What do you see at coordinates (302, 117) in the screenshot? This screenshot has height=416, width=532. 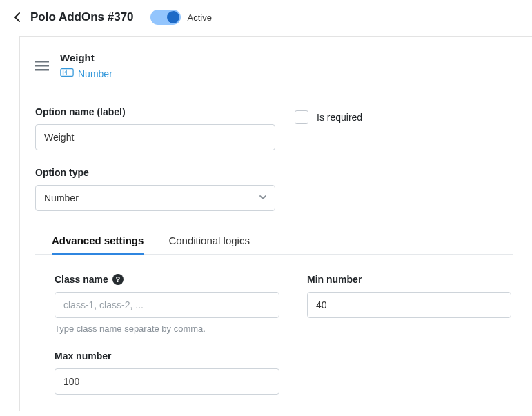 I see `is-required-checkbox` at bounding box center [302, 117].